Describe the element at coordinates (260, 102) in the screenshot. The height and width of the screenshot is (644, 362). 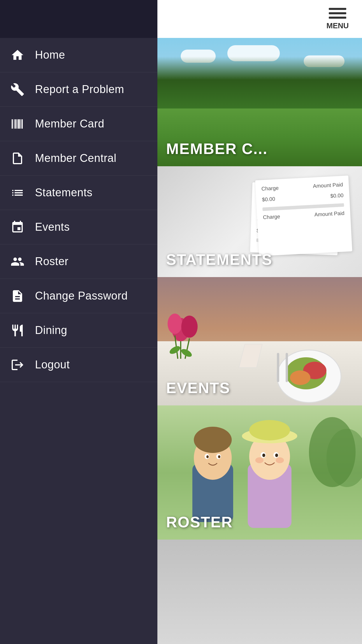
I see `member-card-tile: MEMBER C...` at that location.